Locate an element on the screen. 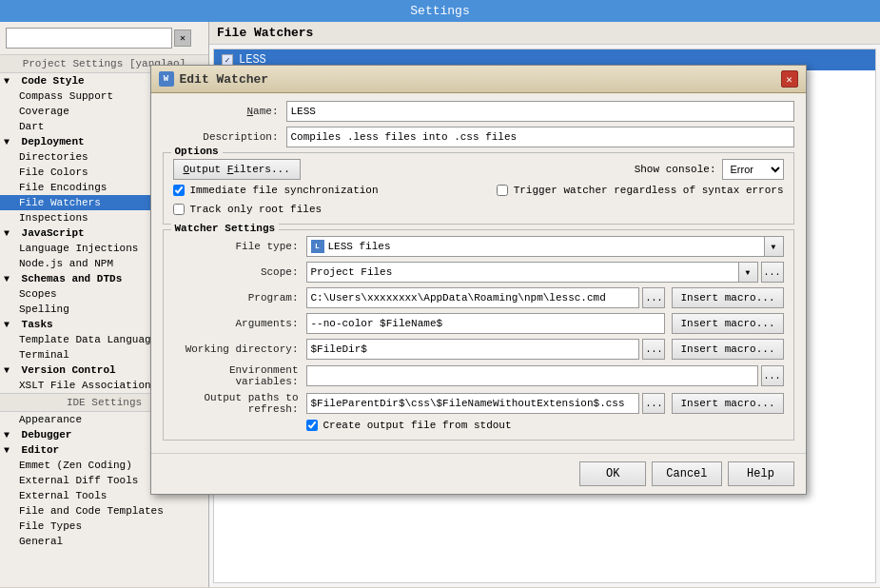 Image resolution: width=880 pixels, height=588 pixels. name-input is located at coordinates (540, 111).